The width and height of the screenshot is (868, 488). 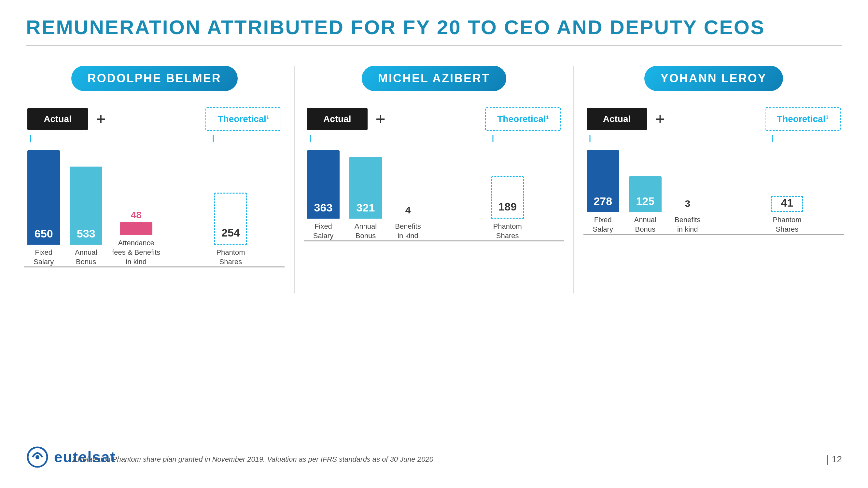 What do you see at coordinates (434, 46) in the screenshot?
I see `title-underline` at bounding box center [434, 46].